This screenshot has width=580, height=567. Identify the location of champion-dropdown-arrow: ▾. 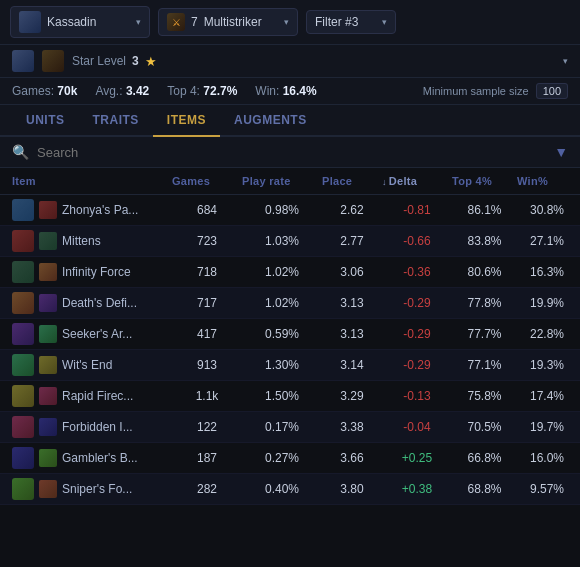
(138, 22).